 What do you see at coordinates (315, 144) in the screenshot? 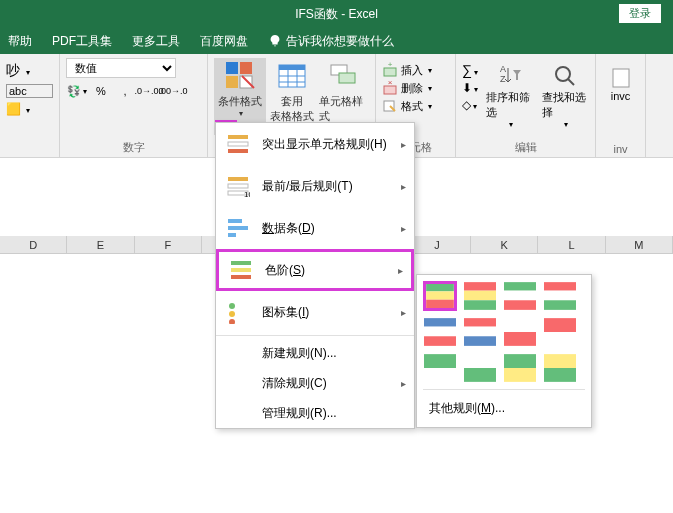
I see `highlight-cells-rules-item: 突出显示单元格规则(H) ▸` at bounding box center [315, 144].